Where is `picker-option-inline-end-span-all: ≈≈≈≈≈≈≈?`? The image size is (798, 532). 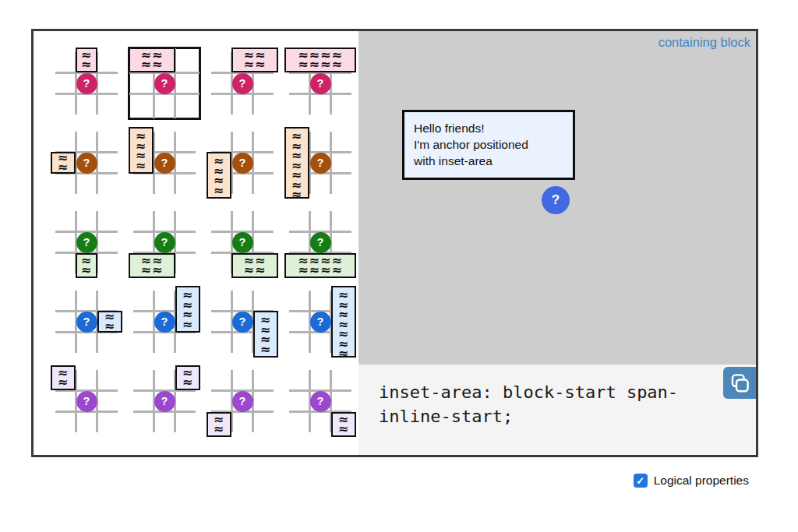 picker-option-inline-end-span-all: ≈≈≈≈≈≈≈? is located at coordinates (320, 322).